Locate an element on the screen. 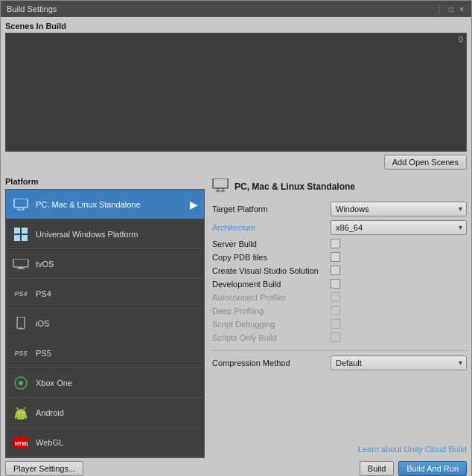 The image size is (472, 476). title-bar-controls: ⋮ □ × is located at coordinates (450, 9).